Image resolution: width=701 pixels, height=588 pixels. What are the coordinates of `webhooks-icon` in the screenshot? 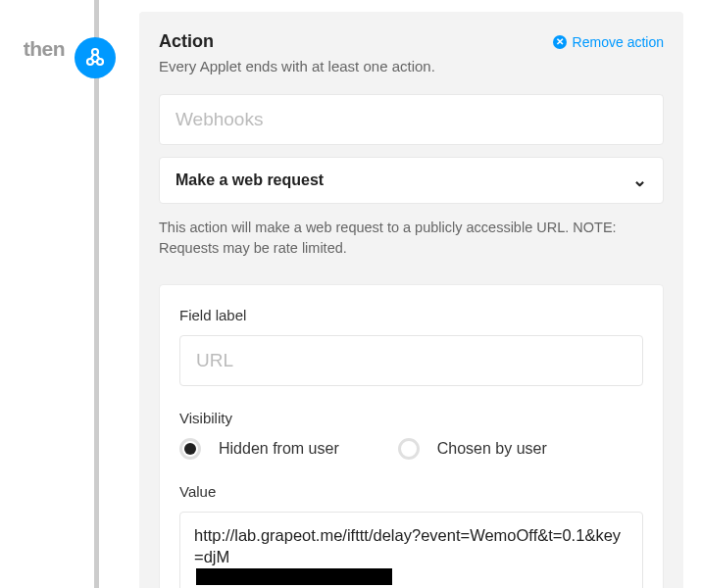 It's located at (95, 58).